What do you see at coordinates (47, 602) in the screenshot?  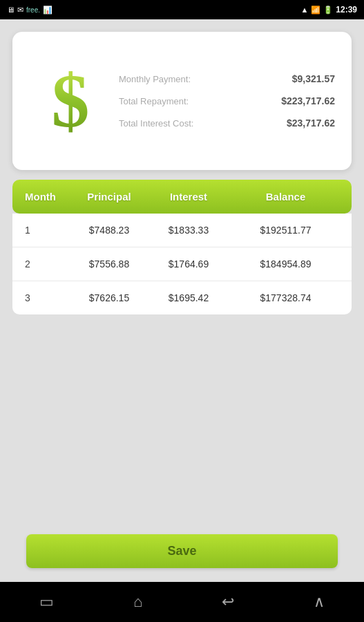 I see `recent-apps-icon: ▭` at bounding box center [47, 602].